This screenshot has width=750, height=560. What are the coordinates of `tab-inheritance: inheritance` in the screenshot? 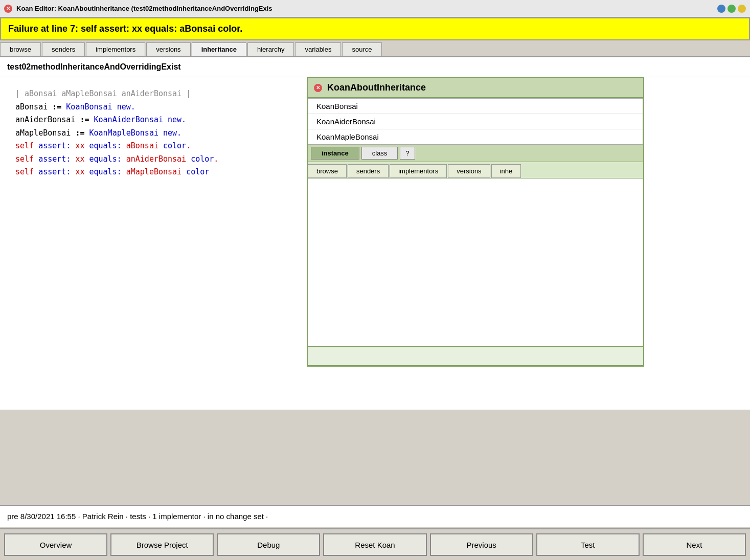 It's located at (219, 49).